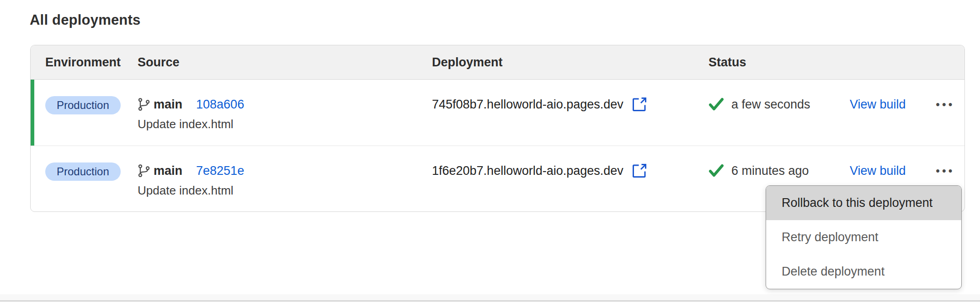 This screenshot has height=303, width=980. Describe the element at coordinates (570, 163) in the screenshot. I see `deployment-cell: 1f6e20b7.helloworld-aio.pages.dev` at that location.